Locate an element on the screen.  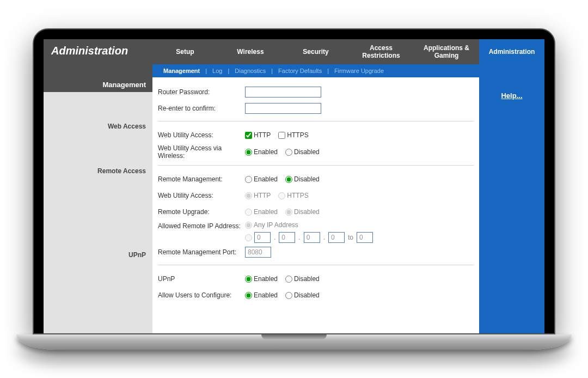
ip-oct2 is located at coordinates (287, 237).